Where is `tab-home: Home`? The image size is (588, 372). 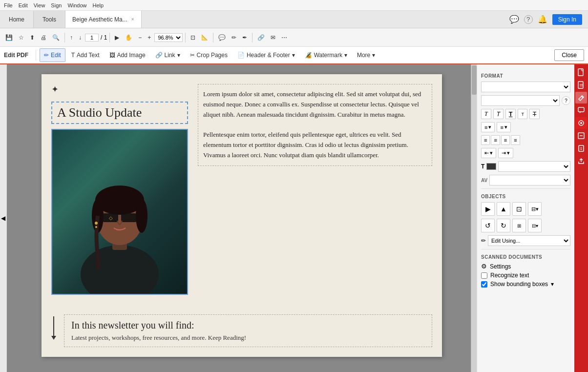 tab-home: Home is located at coordinates (17, 20).